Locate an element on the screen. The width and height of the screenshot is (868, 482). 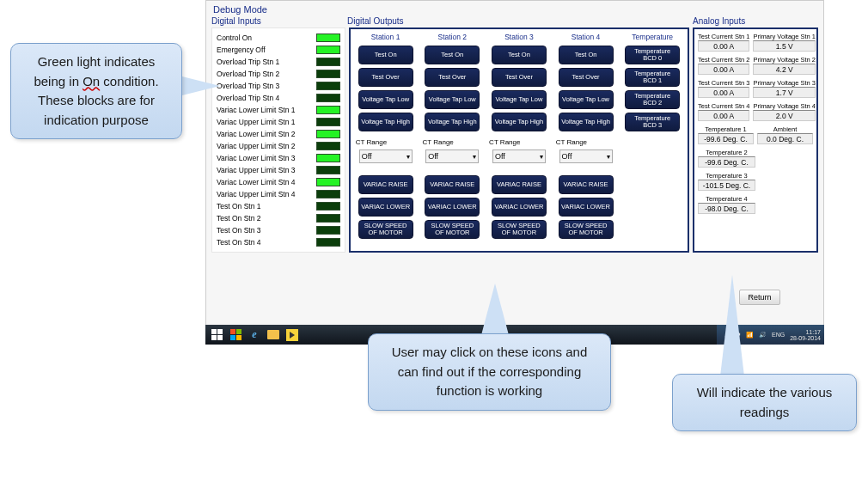
tray-network-icon: 📶 is located at coordinates (749, 335).